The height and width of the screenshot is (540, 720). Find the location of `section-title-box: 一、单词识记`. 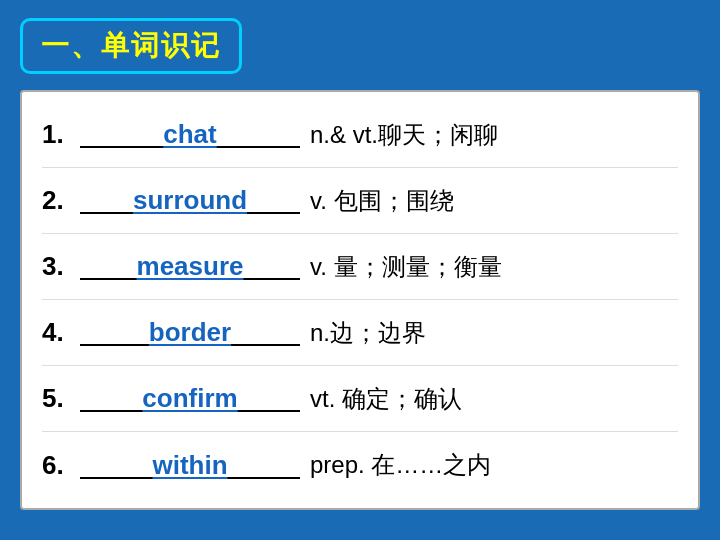

section-title-box: 一、单词识记 is located at coordinates (131, 46).